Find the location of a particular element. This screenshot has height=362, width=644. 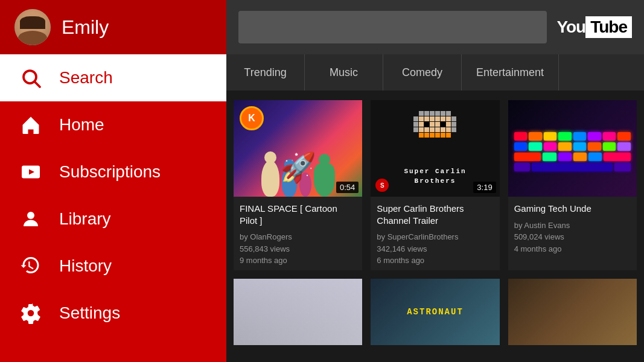

avatar is located at coordinates (33, 27).